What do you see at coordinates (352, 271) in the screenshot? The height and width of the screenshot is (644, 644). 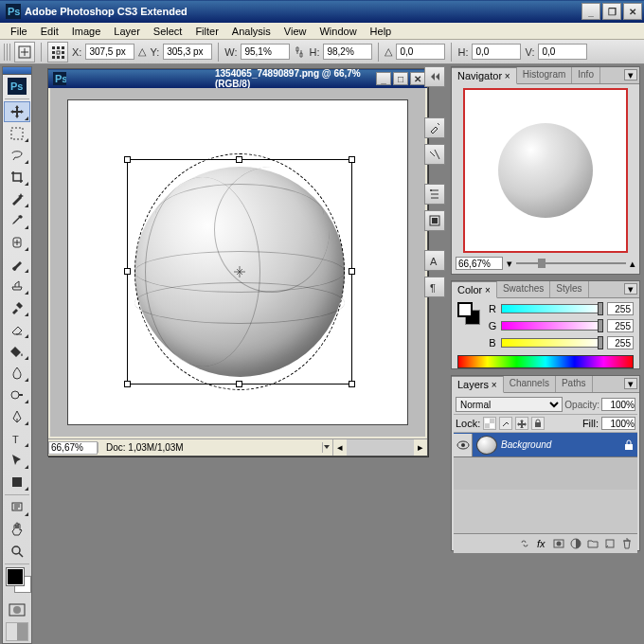 I see `handle-right-center` at bounding box center [352, 271].